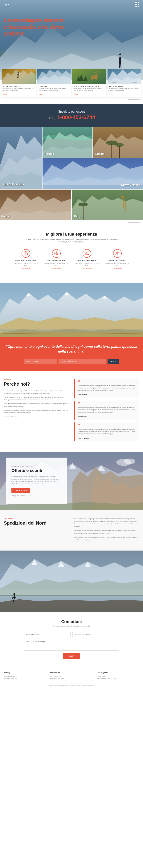 The height and width of the screenshot is (868, 143). What do you see at coordinates (6, 5) in the screenshot?
I see `nav-logo: logo` at bounding box center [6, 5].